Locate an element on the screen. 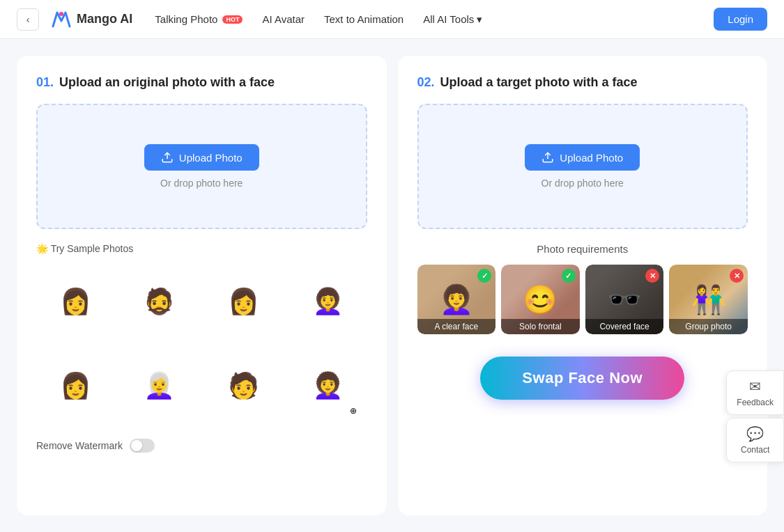 The image size is (784, 532). req-group-photo: 👫 ✕ Group photo is located at coordinates (708, 299).